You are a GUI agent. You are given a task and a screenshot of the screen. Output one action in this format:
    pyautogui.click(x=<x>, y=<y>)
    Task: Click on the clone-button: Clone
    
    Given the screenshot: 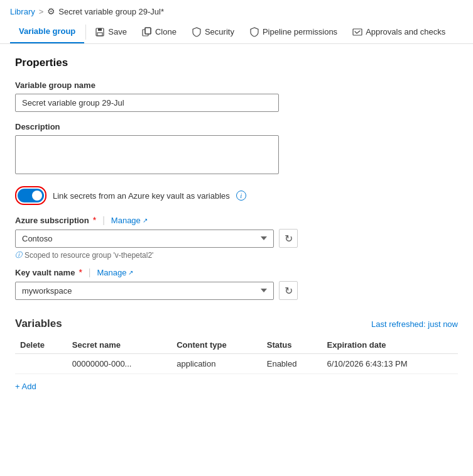 What is the action you would take?
    pyautogui.click(x=160, y=32)
    